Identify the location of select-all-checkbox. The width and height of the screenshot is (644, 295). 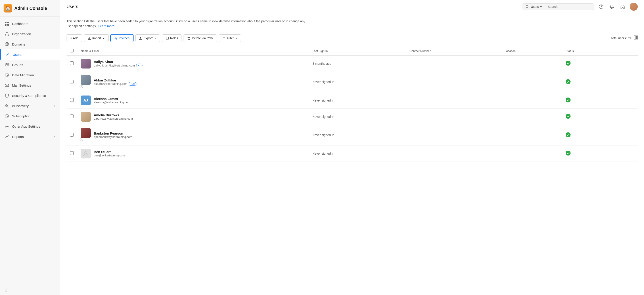
(72, 51).